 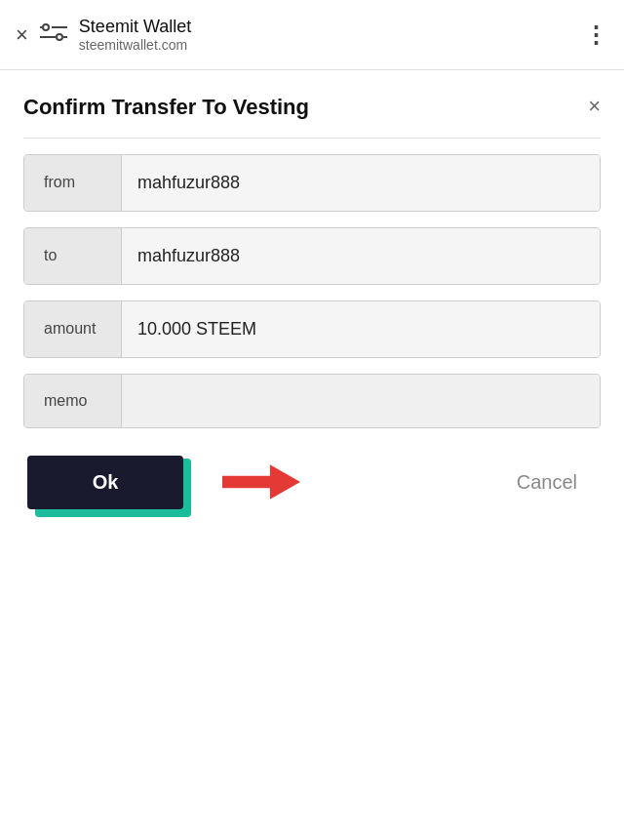 I want to click on modal-header: Confirm Transfer To Vesting ×, so click(x=312, y=107).